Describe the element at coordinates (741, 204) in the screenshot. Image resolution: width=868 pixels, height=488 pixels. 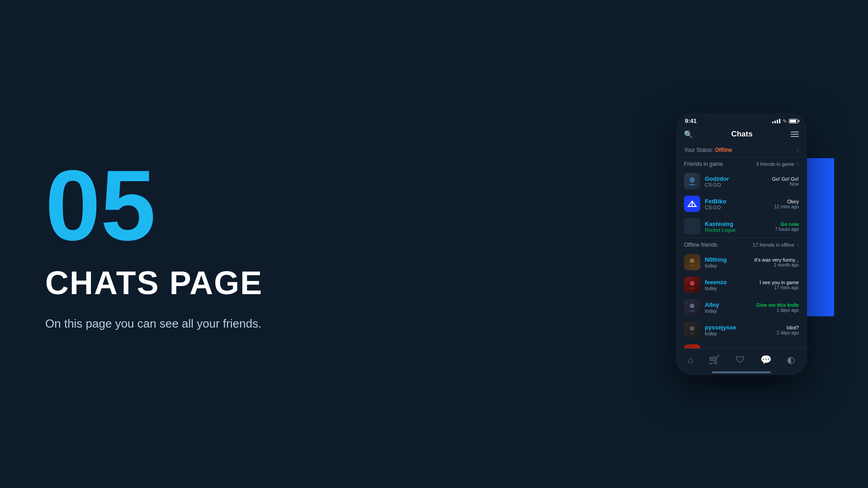
I see `chat-item-fetbiko: FetBiko CS:GO Okey 12 mins ago` at that location.